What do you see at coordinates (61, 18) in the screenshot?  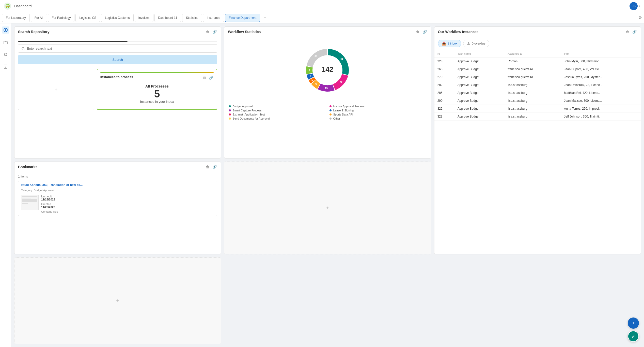 I see `tab-for-radiology: For Radiology` at bounding box center [61, 18].